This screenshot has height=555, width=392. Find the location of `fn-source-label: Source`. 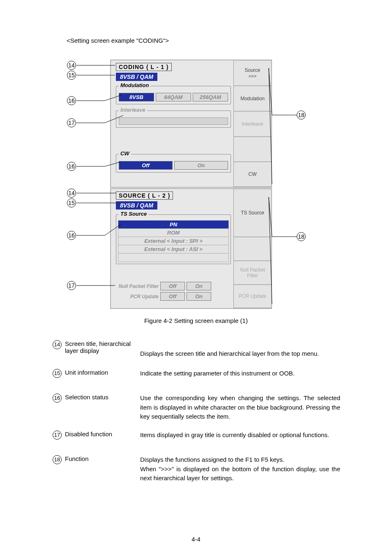

fn-source-label: Source is located at coordinates (252, 70).